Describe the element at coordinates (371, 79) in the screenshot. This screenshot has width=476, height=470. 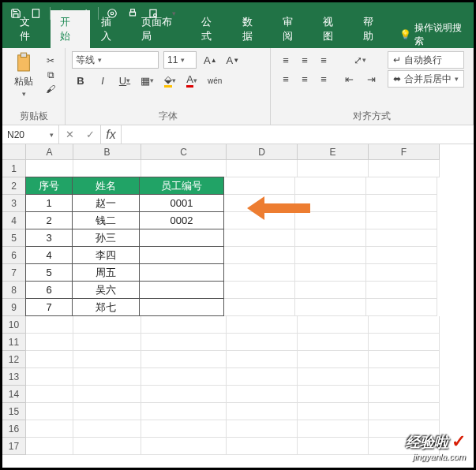
I see `increase-indent-icon: ⇥` at that location.